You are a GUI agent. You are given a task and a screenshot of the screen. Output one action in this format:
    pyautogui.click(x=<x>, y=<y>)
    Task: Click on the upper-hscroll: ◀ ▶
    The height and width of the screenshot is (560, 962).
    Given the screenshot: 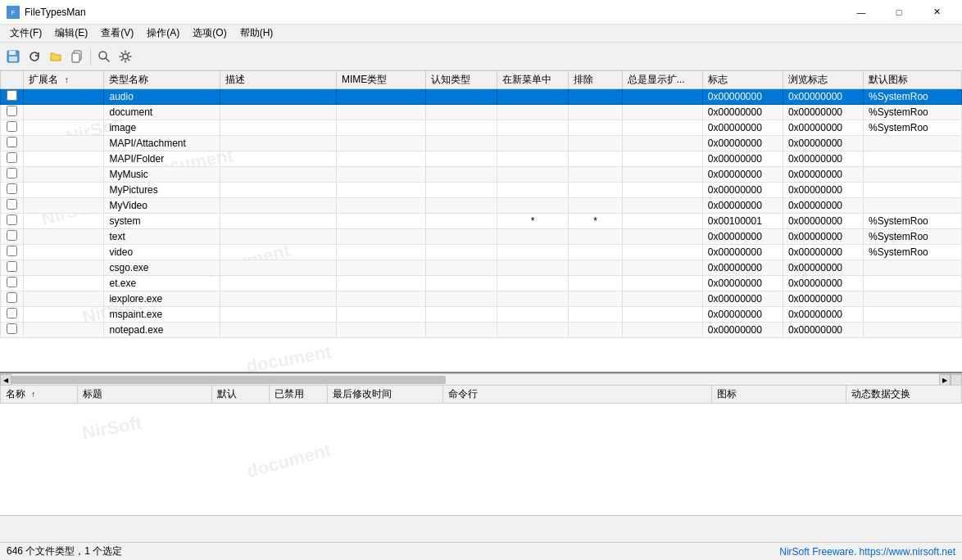 What is the action you would take?
    pyautogui.click(x=481, y=379)
    